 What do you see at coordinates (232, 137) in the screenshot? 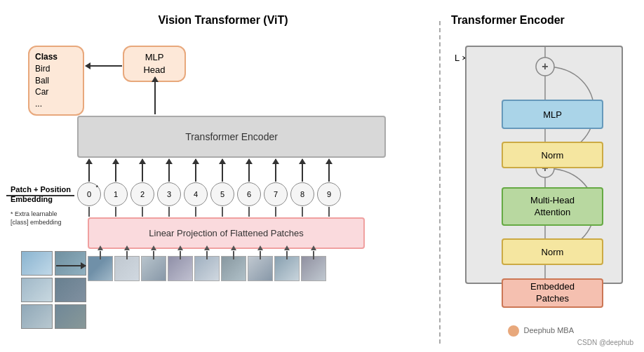
I see `transformer-encoder-label: Transformer Encoder` at bounding box center [232, 137].